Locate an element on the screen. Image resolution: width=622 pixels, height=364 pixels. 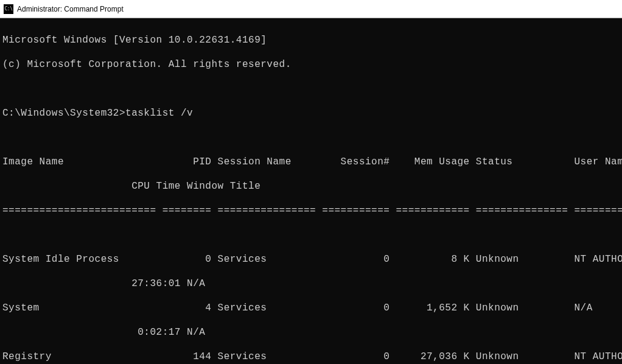
header-line-1: Microsoft Windows [Version 10.0.22631.41… is located at coordinates (311, 40).